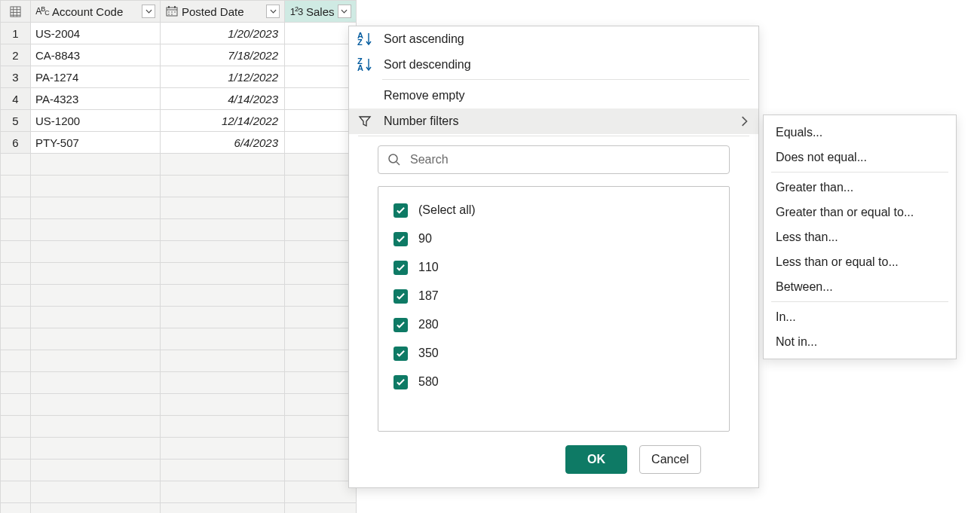 This screenshot has width=980, height=513. I want to click on cancel-button: Cancel, so click(670, 460).